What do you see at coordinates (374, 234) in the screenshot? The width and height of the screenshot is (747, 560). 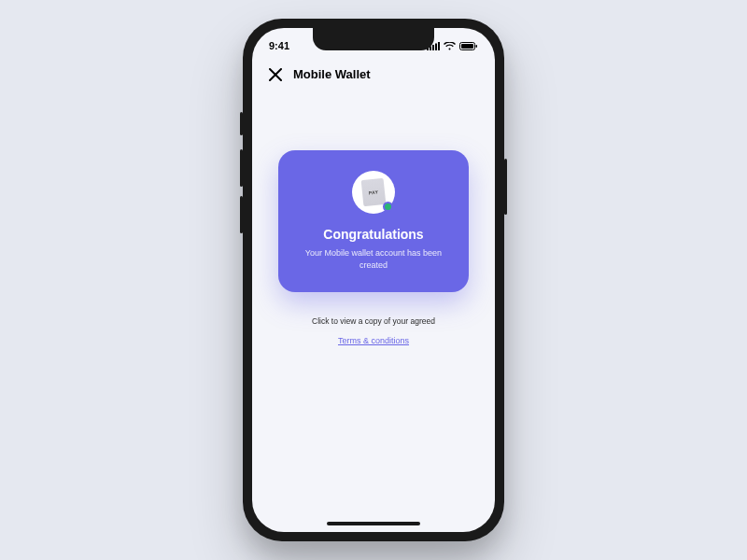 I see `congrats-title: Congratulations` at bounding box center [374, 234].